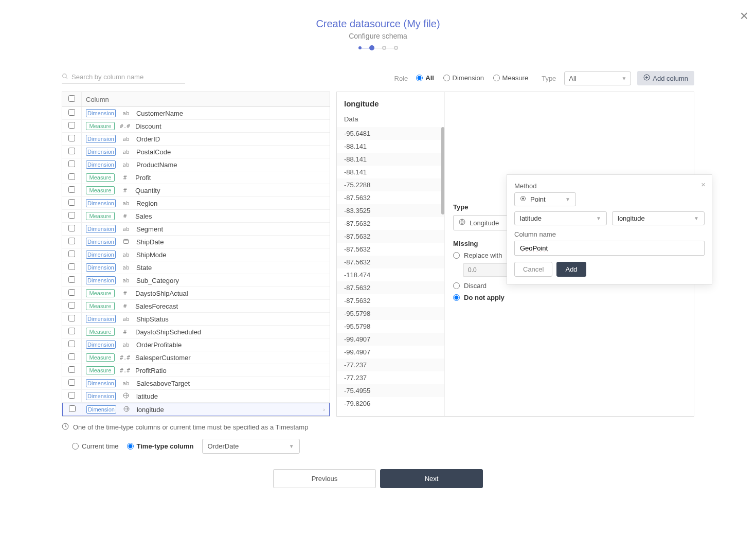 This screenshot has width=756, height=555. Describe the element at coordinates (196, 267) in the screenshot. I see `table-row: DimensionabState` at that location.